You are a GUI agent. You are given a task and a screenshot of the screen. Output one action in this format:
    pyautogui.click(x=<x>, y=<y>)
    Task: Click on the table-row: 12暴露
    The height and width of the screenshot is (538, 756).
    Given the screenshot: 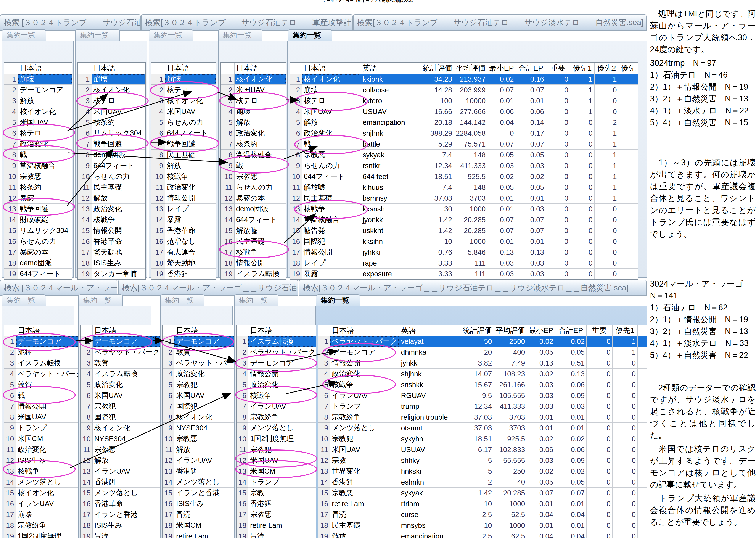 What is the action you would take?
    pyautogui.click(x=38, y=198)
    